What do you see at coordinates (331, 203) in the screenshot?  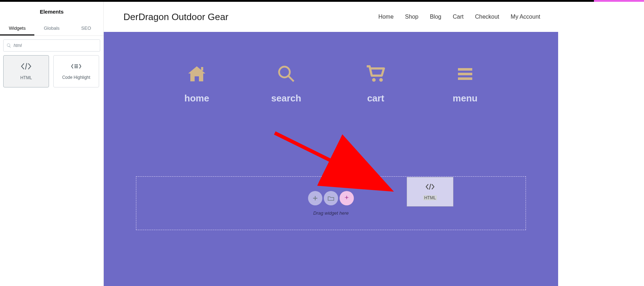 I see `widget-drop-zone: Drag widget here` at bounding box center [331, 203].